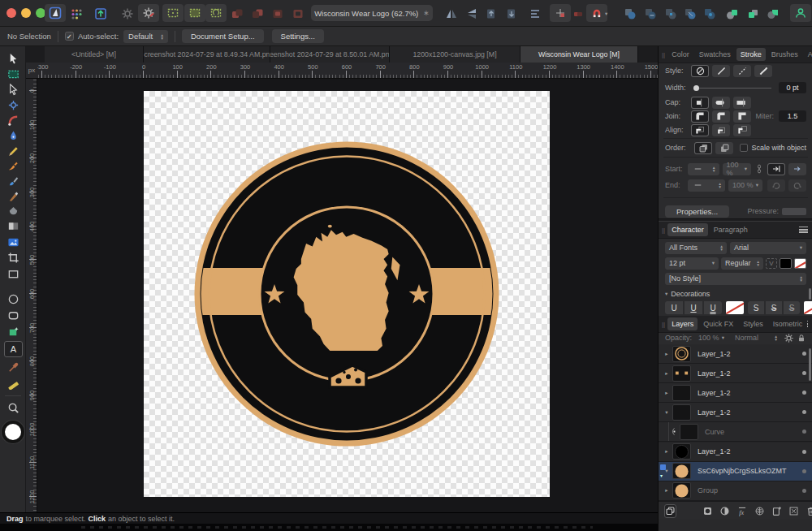 The image size is (812, 531). What do you see at coordinates (789, 338) in the screenshot?
I see `blend-options-gear-icon` at bounding box center [789, 338].